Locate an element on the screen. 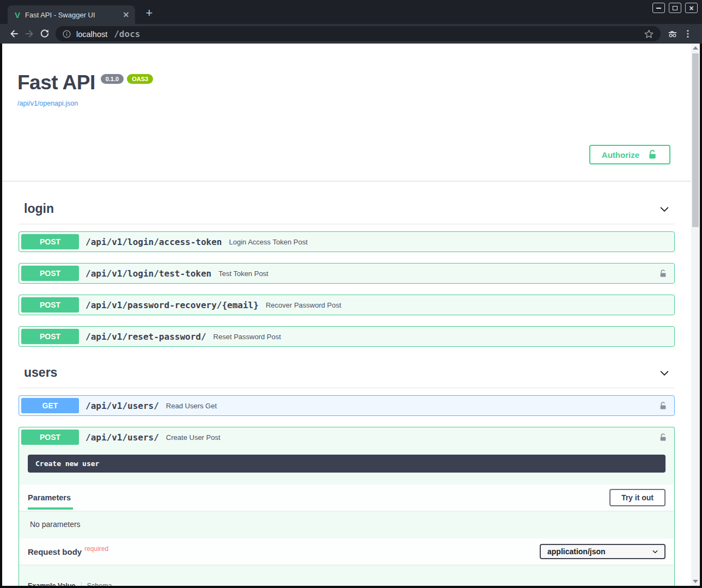  parameters-header: Parameters Try it out is located at coordinates (346, 498).